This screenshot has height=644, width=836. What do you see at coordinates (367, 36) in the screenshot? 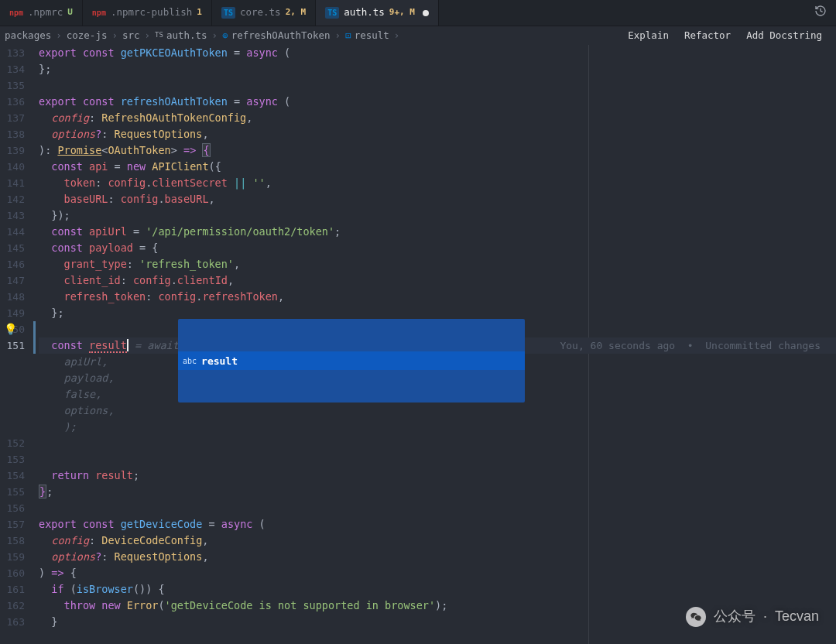
I see `breadcrumb-symbol: ⊡result` at bounding box center [367, 36].